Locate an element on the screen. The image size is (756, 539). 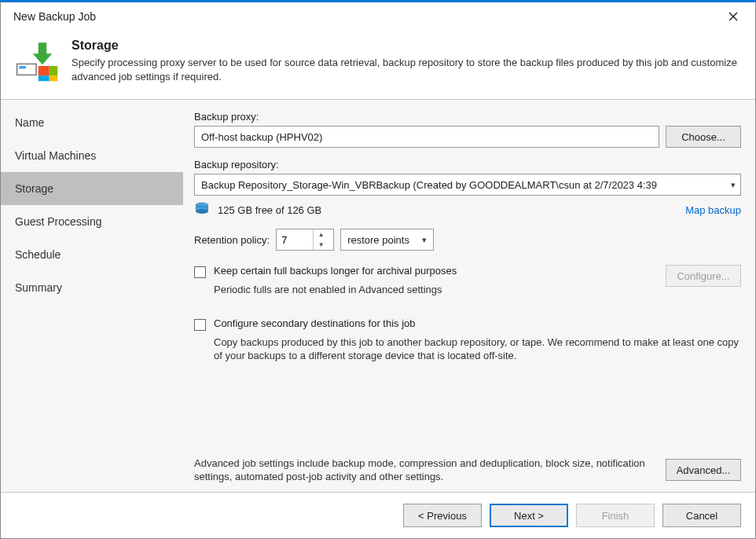
retention-value-input: ▲ ▼ is located at coordinates (305, 240).